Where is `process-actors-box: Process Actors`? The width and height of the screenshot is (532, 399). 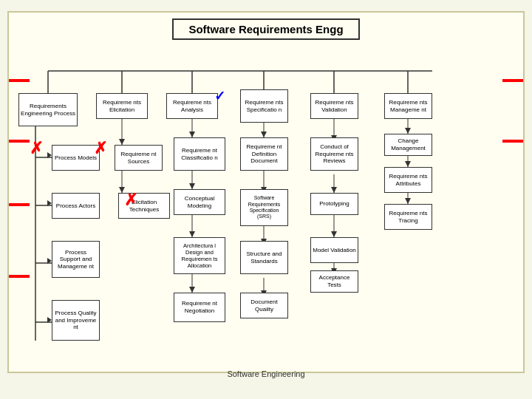
process-actors-box: Process Actors is located at coordinates (75, 205).